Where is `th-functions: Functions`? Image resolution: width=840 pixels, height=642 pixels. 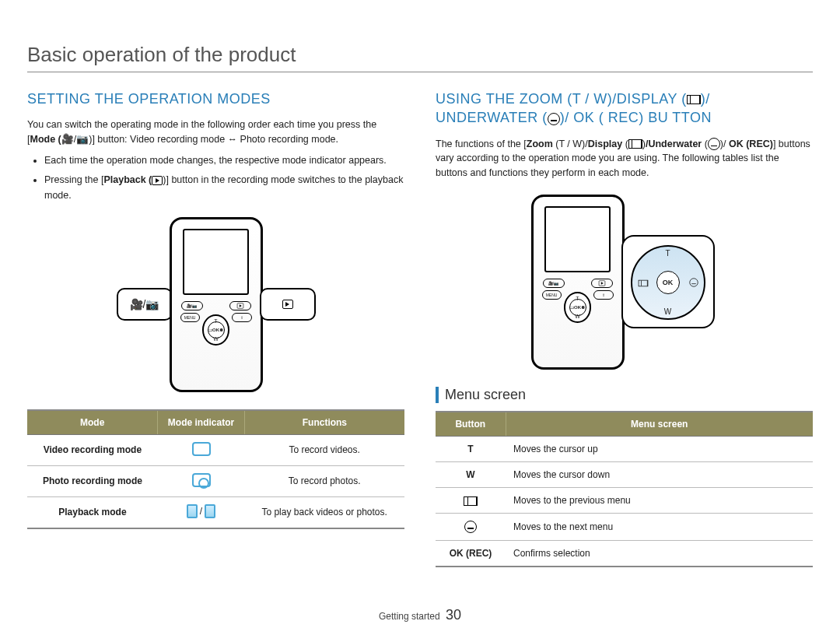
th-functions: Functions is located at coordinates (324, 423).